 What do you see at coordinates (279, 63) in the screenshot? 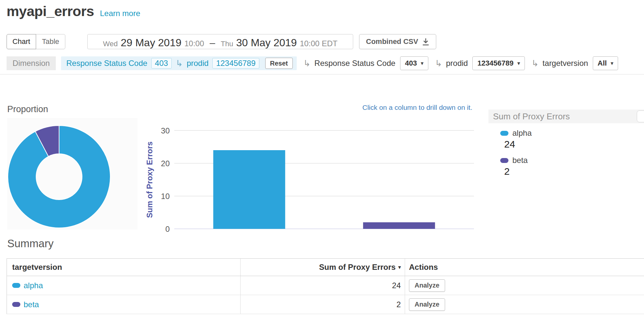
I see `reset-button: Reset` at bounding box center [279, 63].